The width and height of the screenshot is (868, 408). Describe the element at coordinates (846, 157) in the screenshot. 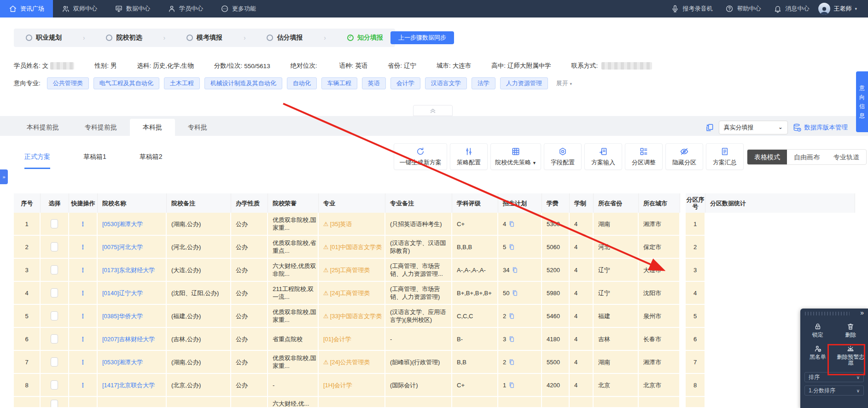

I see `mode-segment-2: 专业轨道` at that location.